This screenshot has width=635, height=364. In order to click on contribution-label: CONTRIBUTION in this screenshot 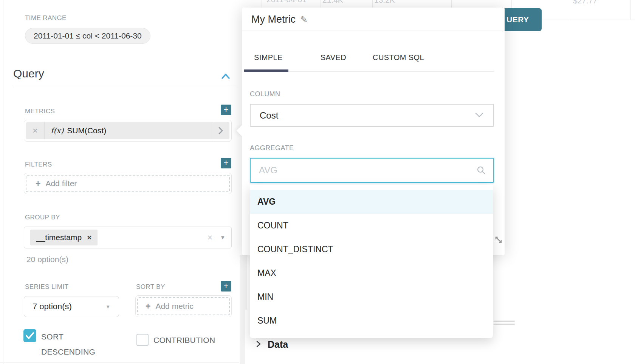, I will do `click(184, 340)`.